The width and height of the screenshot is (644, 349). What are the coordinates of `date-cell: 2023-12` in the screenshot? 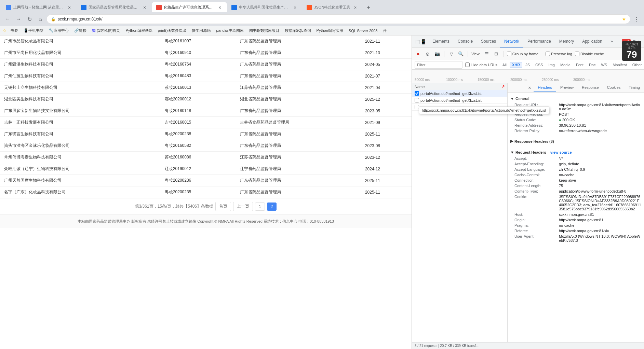 It's located at (386, 157).